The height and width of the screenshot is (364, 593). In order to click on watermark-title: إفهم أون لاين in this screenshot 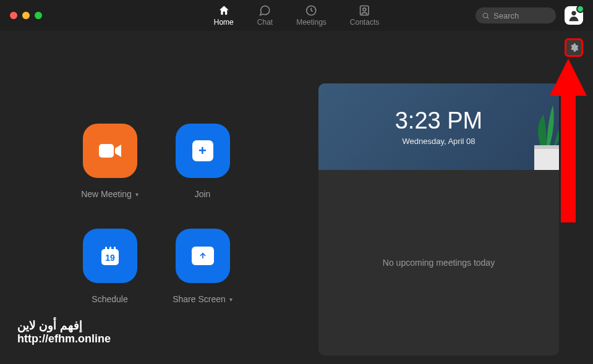, I will do `click(64, 325)`.